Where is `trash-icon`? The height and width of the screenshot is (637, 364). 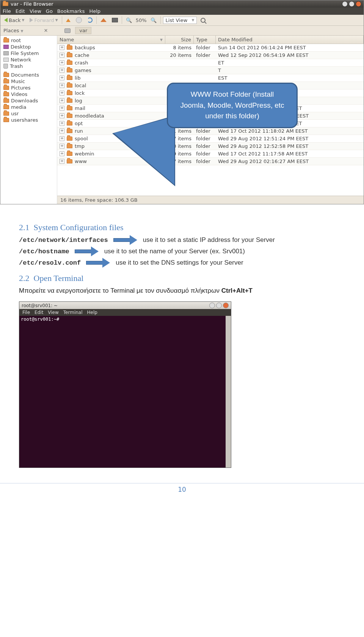
trash-icon is located at coordinates (6, 66).